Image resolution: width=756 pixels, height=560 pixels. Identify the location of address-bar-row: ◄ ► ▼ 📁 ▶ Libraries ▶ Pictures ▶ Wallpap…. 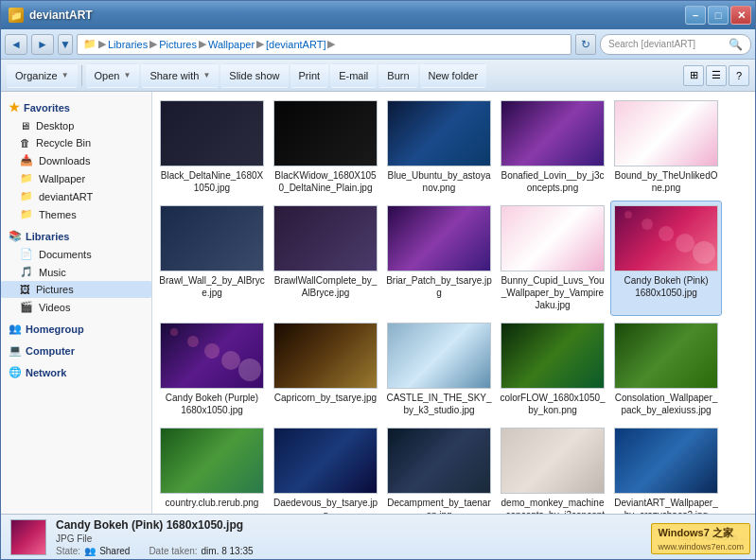
(378, 44).